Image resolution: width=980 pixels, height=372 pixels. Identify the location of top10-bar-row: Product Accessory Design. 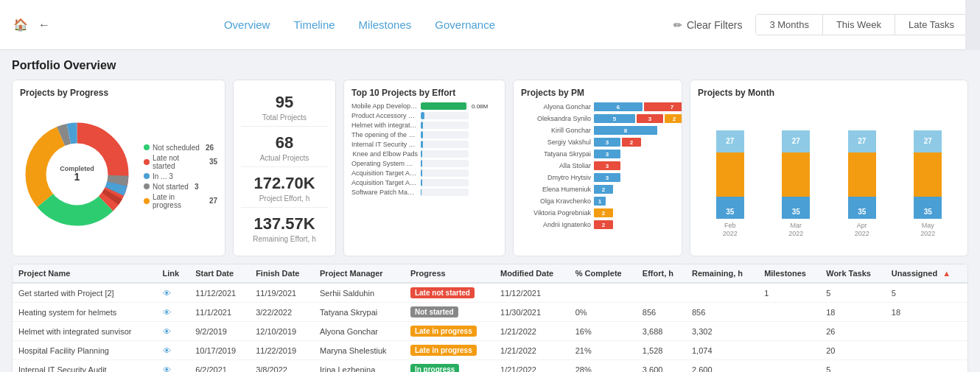
(424, 116).